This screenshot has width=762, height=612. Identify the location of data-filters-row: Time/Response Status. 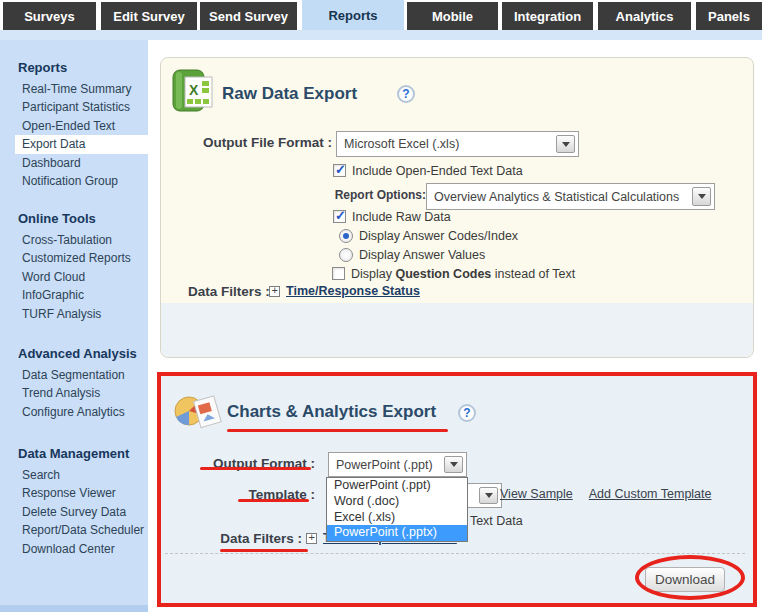
(344, 291).